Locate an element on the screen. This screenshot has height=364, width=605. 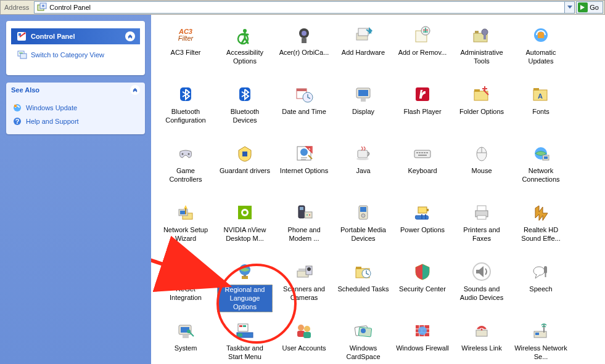
control-panel-item: AFonts is located at coordinates (541, 111).